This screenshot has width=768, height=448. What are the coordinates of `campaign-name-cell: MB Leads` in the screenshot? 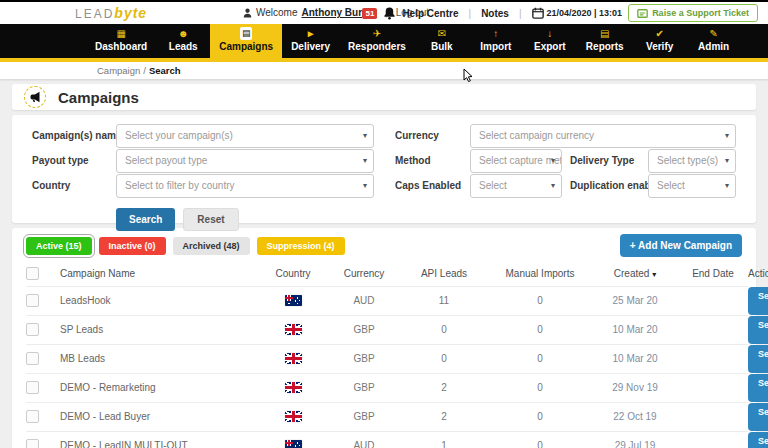 It's located at (159, 358).